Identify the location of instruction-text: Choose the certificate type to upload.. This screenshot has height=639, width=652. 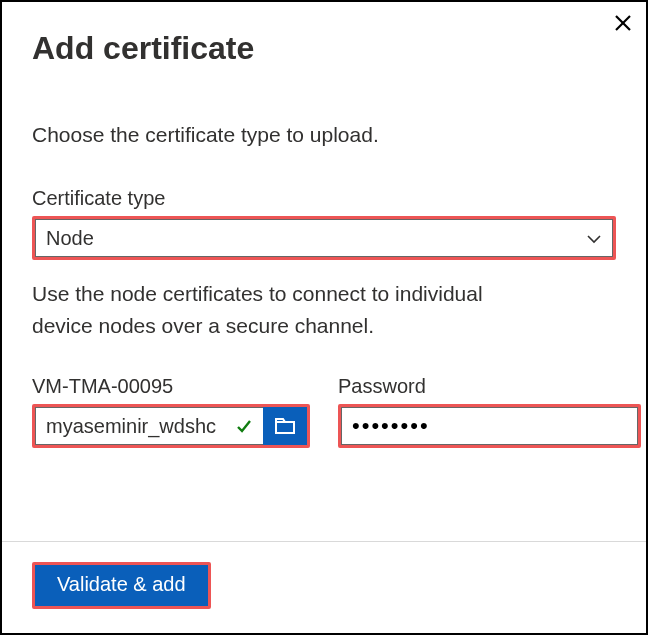
(324, 135).